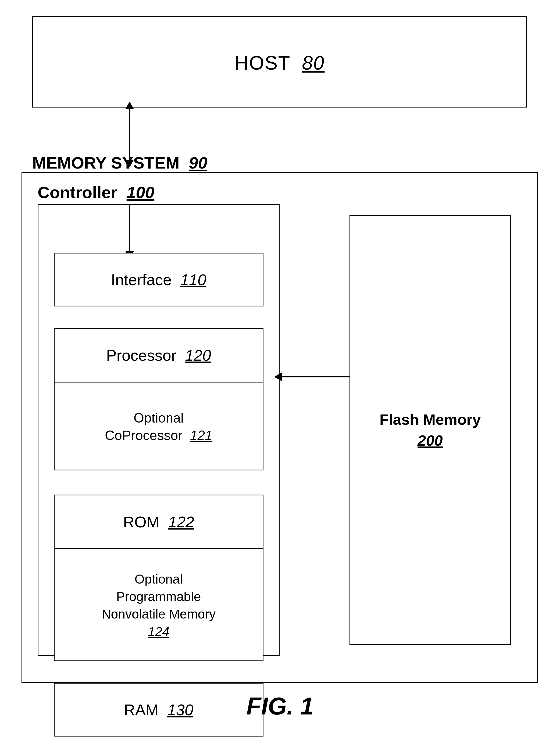 Image resolution: width=560 pixels, height=747 pixels. What do you see at coordinates (120, 163) in the screenshot?
I see `memory-system-label: MEMORY SYSTEM 90` at bounding box center [120, 163].